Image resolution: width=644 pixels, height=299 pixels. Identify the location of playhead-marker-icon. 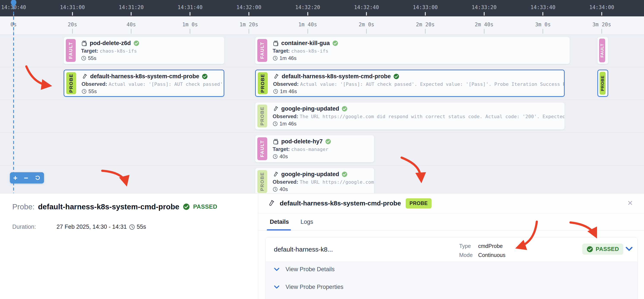
(14, 4).